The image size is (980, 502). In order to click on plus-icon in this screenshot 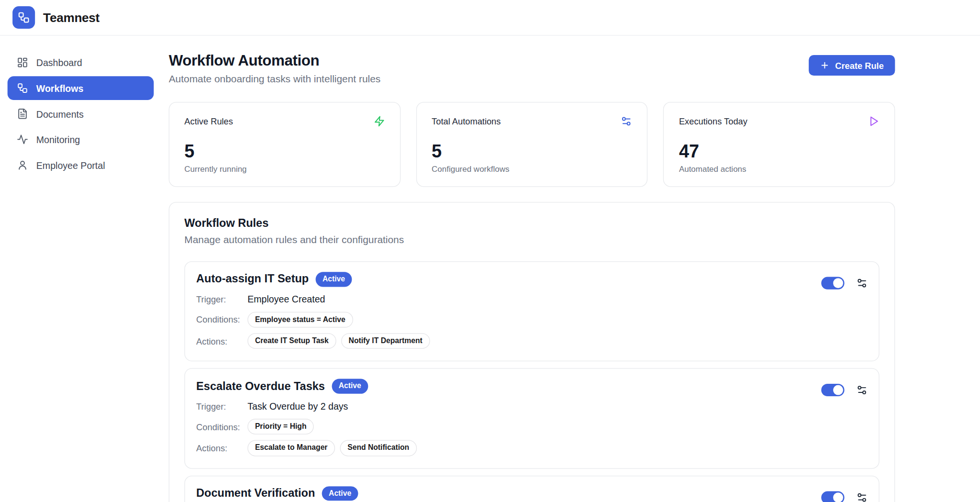, I will do `click(825, 66)`.